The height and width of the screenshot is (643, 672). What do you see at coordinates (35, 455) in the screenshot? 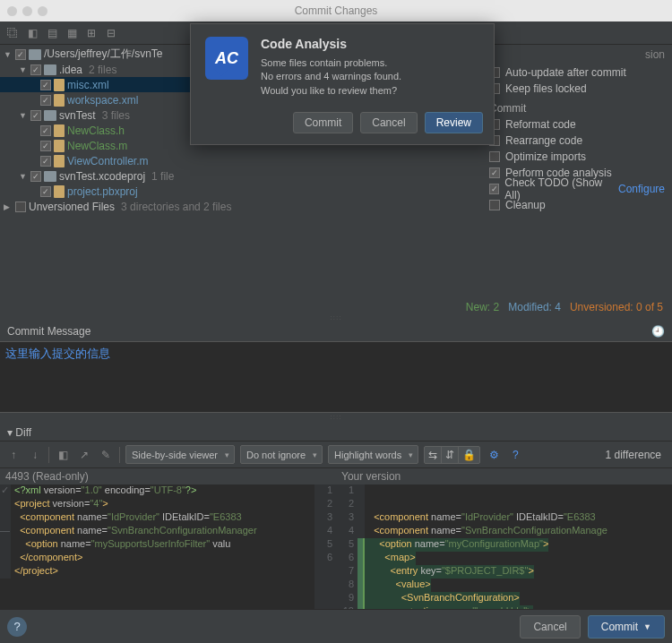
I see `next-diff-icon: ↓` at bounding box center [35, 455].